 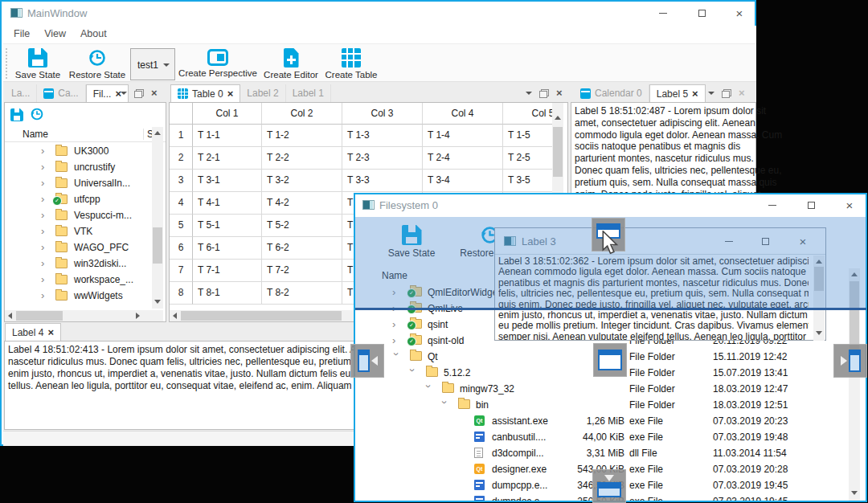 I want to click on row-header: 7, so click(x=182, y=271).